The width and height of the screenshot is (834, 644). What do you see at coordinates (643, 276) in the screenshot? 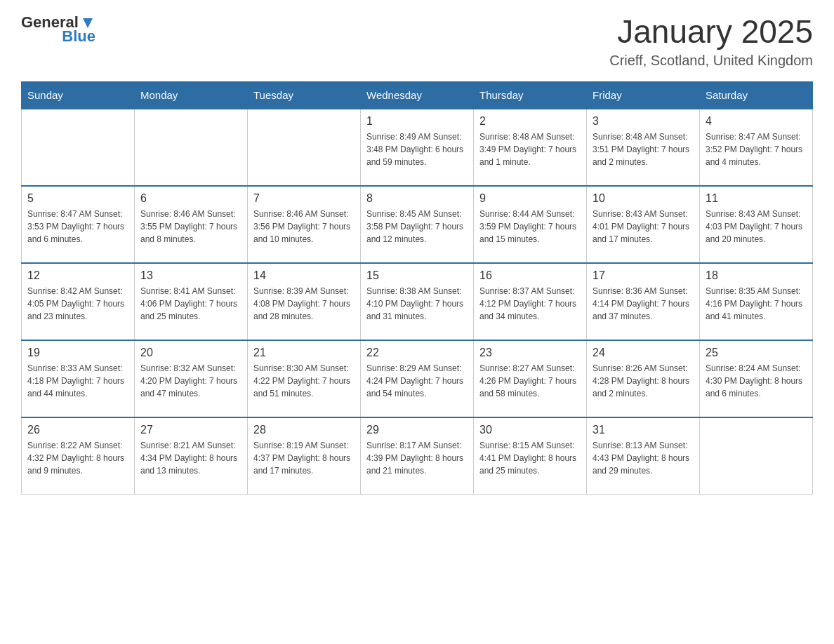
I see `cell-day-number: 17` at bounding box center [643, 276].